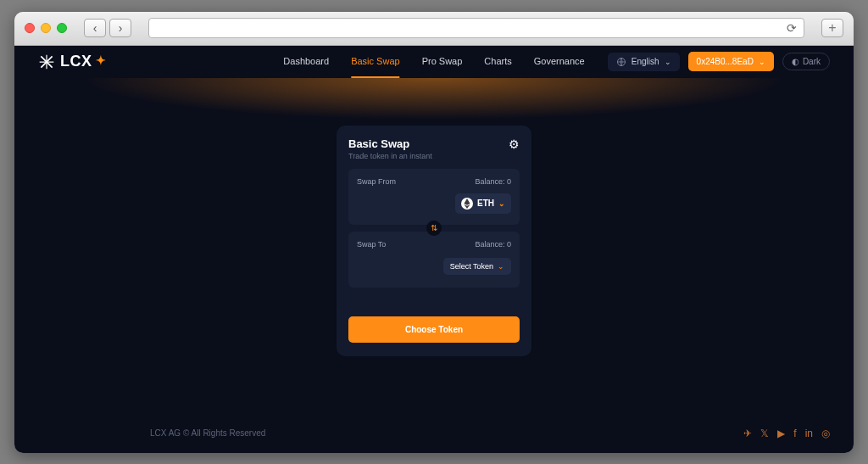  I want to click on logo-accent-icon: ✦, so click(102, 60).